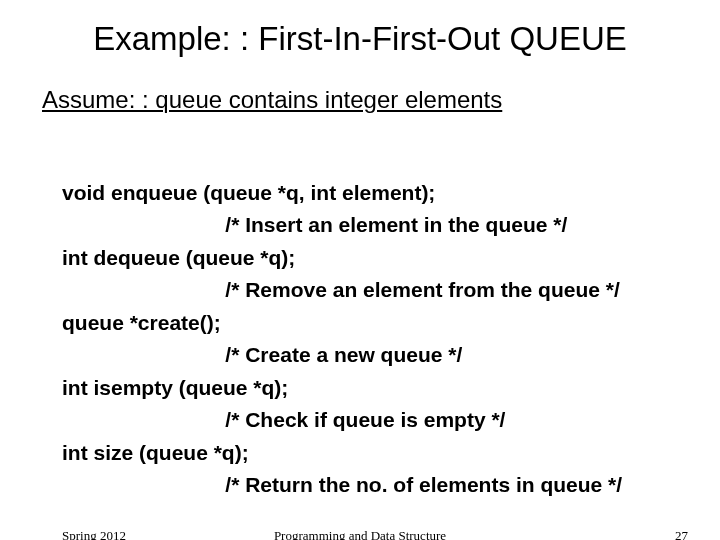 The height and width of the screenshot is (540, 720). Describe the element at coordinates (142, 322) in the screenshot. I see `code-line: queue *create();` at that location.